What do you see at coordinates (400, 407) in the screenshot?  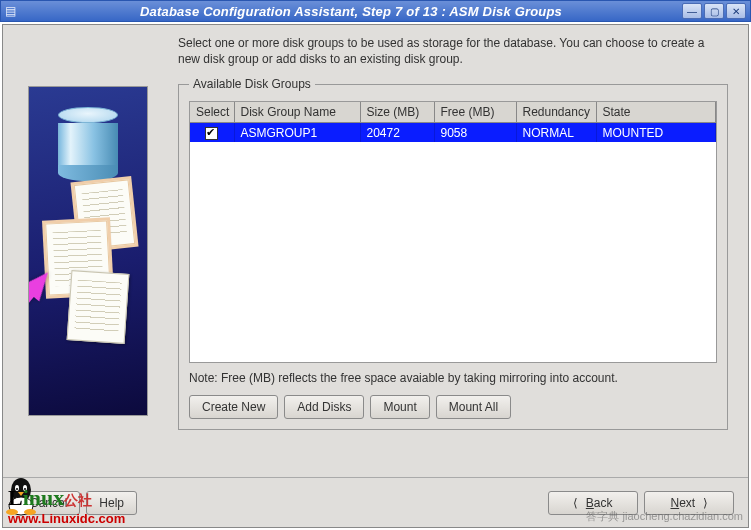 I see `mount-button: Mount` at bounding box center [400, 407].